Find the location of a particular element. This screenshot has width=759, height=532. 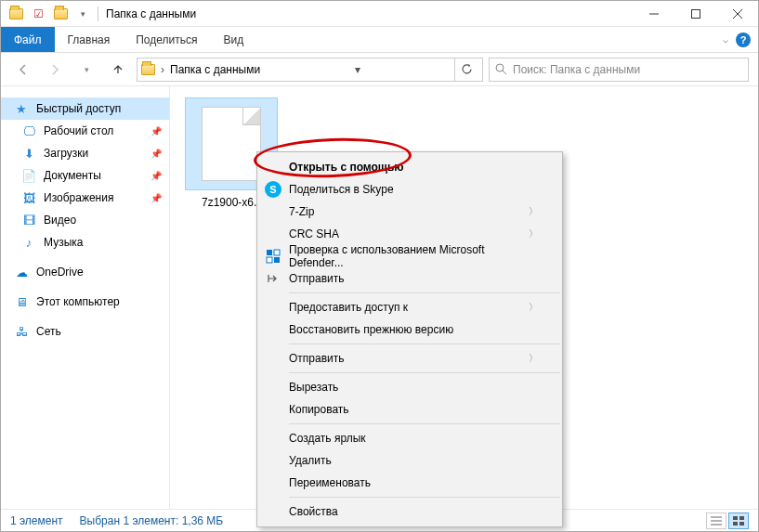

address-bar: › Папка с данными ▾ is located at coordinates (310, 70).